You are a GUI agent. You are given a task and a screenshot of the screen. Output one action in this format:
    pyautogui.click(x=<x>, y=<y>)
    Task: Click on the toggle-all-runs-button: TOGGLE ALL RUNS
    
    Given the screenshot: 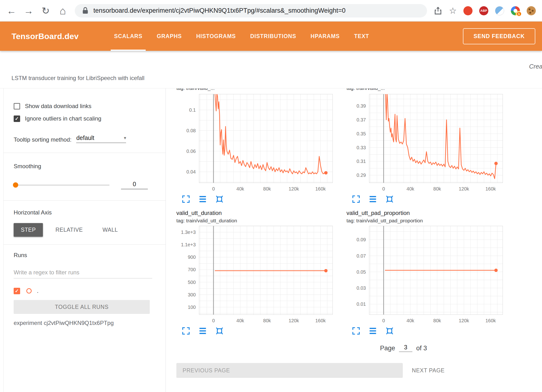 What is the action you would take?
    pyautogui.click(x=82, y=307)
    